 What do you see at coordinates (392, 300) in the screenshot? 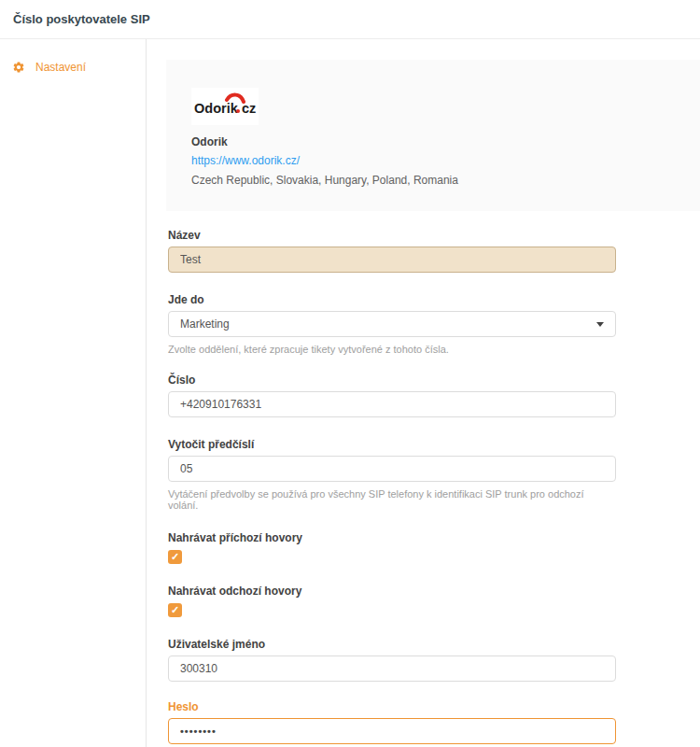
I see `jde-do-label: Jde do` at bounding box center [392, 300].